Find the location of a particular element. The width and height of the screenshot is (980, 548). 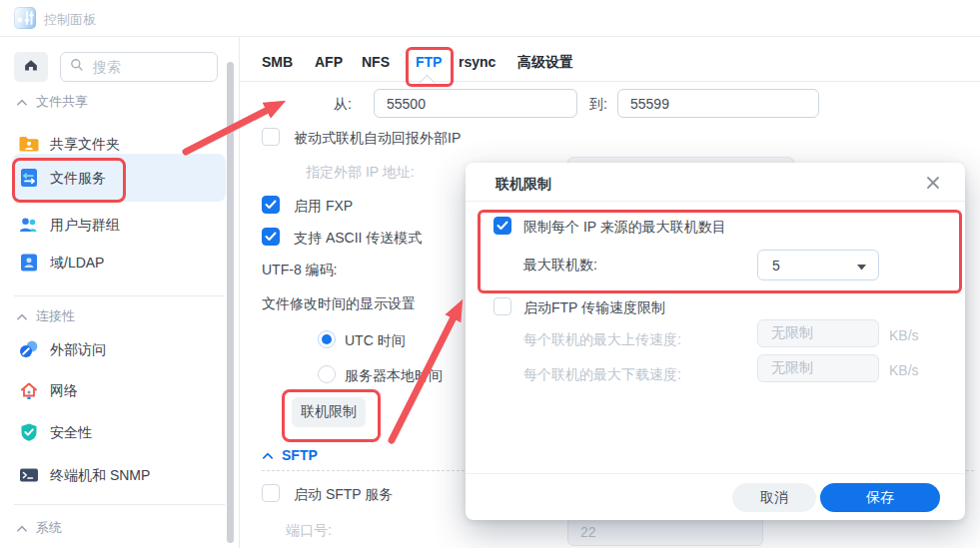

passive-report-ip-checkbox is located at coordinates (271, 137).